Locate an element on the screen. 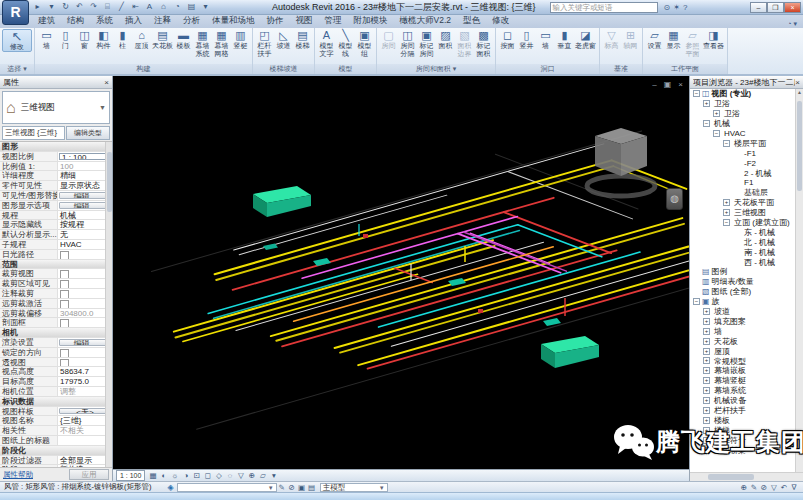  property-row: 相关性 不相关 is located at coordinates (56, 431).